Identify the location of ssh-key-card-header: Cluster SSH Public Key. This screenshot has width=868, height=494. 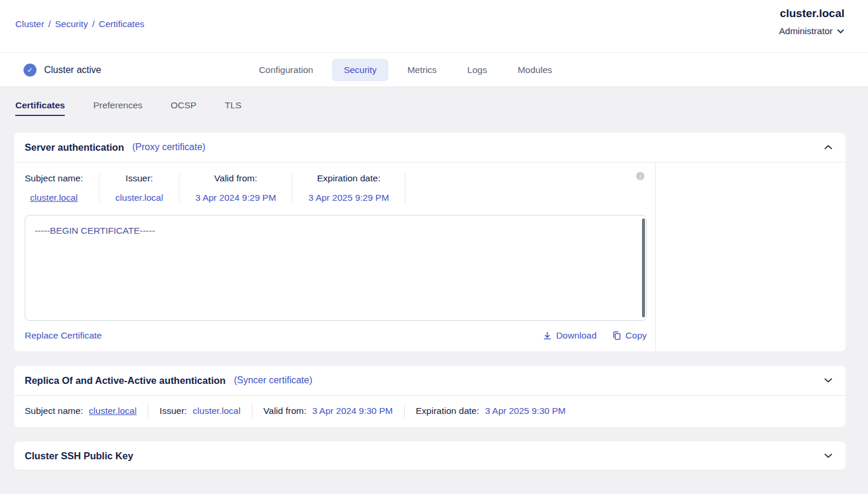
(430, 456).